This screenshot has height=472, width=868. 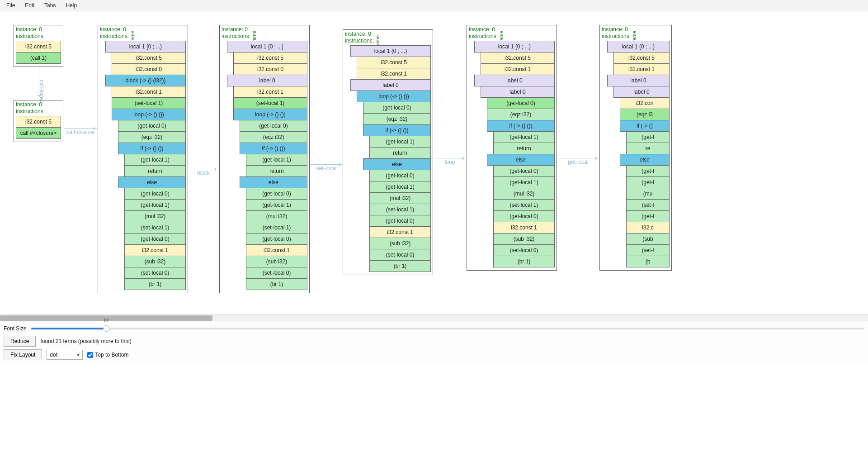 What do you see at coordinates (90, 355) in the screenshot?
I see `top-to-bottom-input` at bounding box center [90, 355].